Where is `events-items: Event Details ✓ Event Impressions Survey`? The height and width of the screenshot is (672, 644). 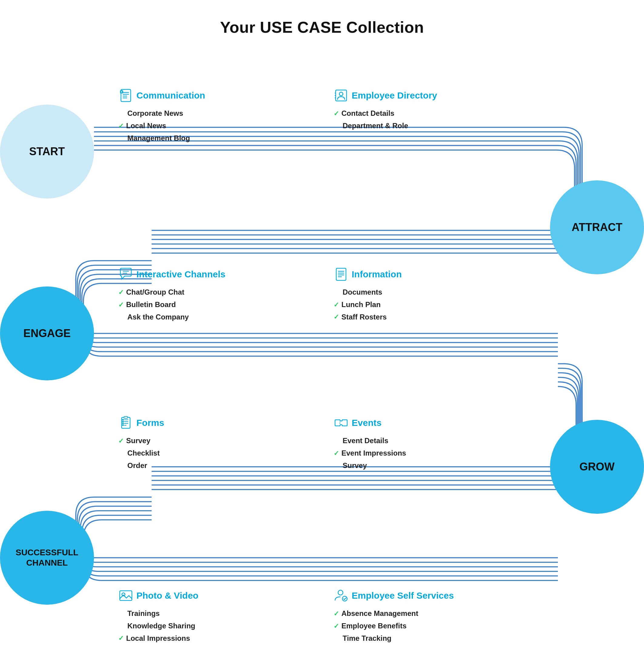
events-items: Event Details ✓ Event Impressions Survey is located at coordinates (370, 453).